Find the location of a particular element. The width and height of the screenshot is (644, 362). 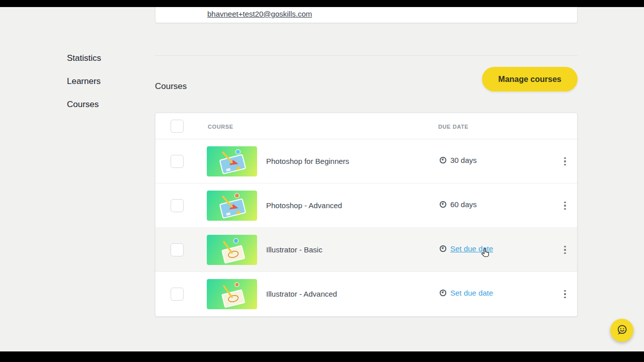

due-date-value: 30 days is located at coordinates (464, 160).